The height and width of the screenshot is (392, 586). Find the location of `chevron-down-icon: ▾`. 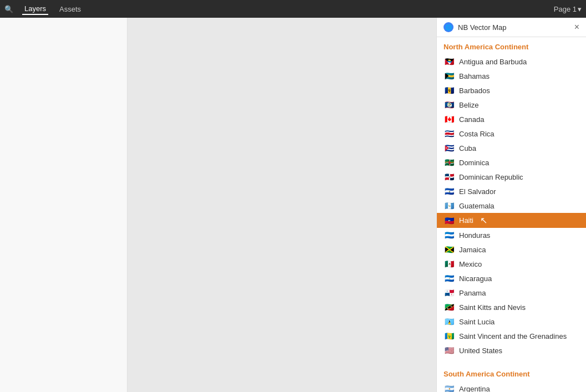

chevron-down-icon: ▾ is located at coordinates (580, 9).